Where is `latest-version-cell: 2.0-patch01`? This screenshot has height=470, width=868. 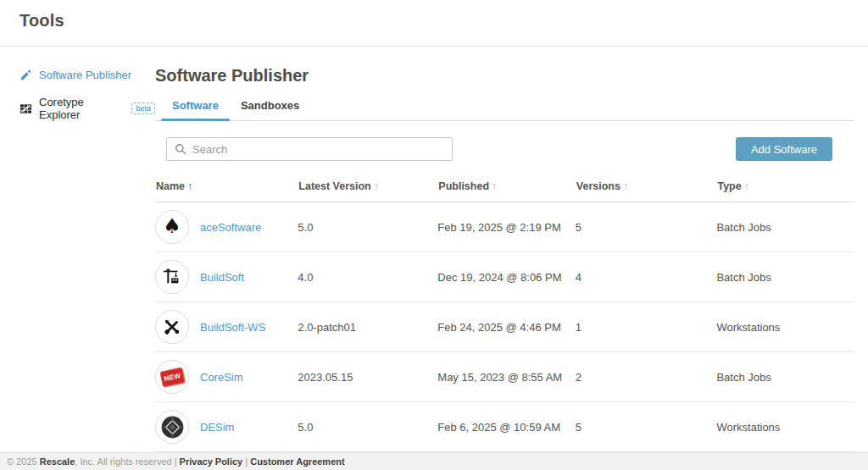 latest-version-cell: 2.0-patch01 is located at coordinates (368, 327).